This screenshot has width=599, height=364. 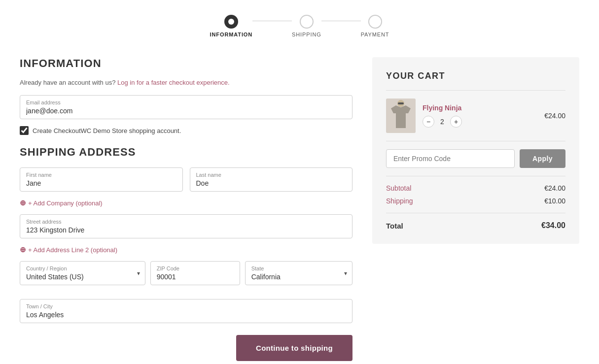 What do you see at coordinates (102, 179) in the screenshot?
I see `first-name-wrapper: First name` at bounding box center [102, 179].